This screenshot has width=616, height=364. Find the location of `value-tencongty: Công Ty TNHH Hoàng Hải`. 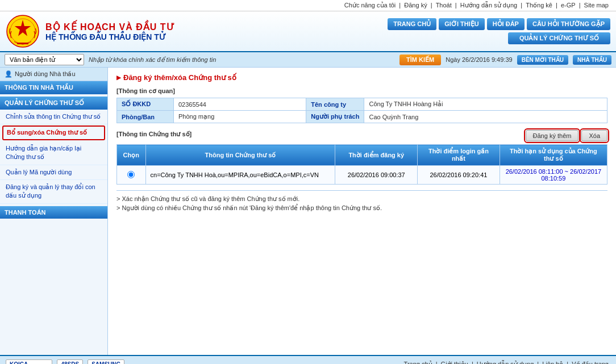

value-tencongty: Công Ty TNHH Hoàng Hải is located at coordinates (486, 104).